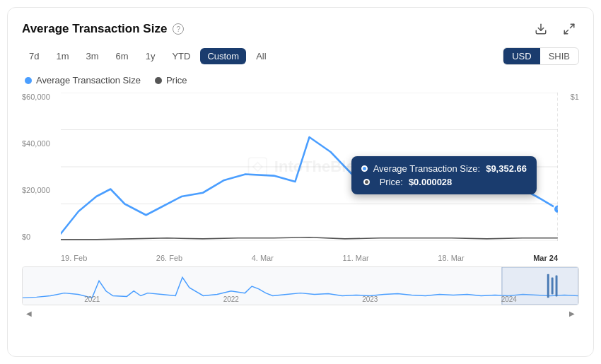 This screenshot has height=364, width=601. Describe the element at coordinates (451, 258) in the screenshot. I see `x-label-4: 18. Mar` at that location.